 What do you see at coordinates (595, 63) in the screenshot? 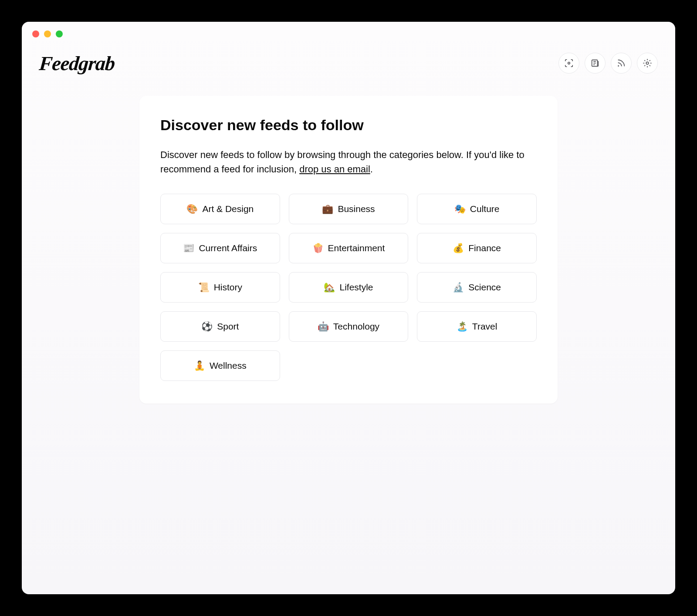
I see `news-icon` at bounding box center [595, 63].